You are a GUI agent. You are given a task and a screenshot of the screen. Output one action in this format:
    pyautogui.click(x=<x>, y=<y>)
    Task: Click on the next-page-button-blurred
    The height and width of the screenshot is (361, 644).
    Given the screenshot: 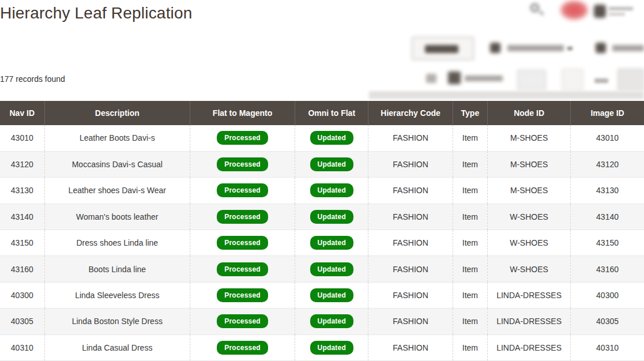 What is the action you would take?
    pyautogui.click(x=631, y=80)
    